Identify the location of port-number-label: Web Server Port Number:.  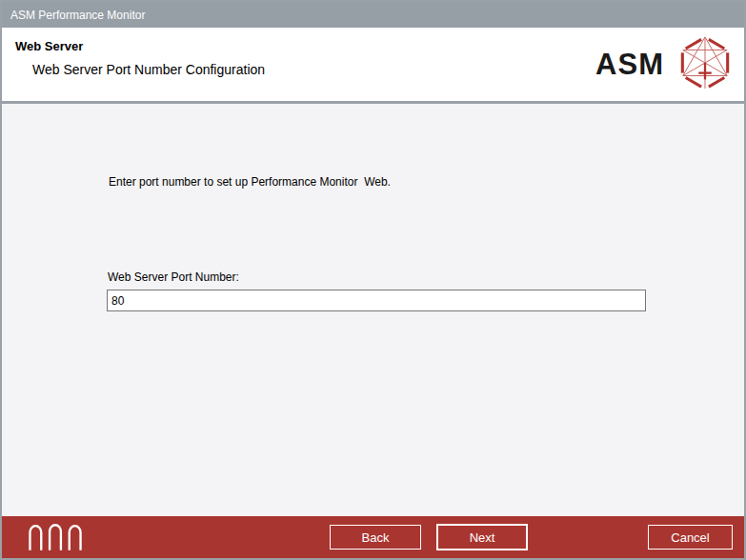
(173, 277).